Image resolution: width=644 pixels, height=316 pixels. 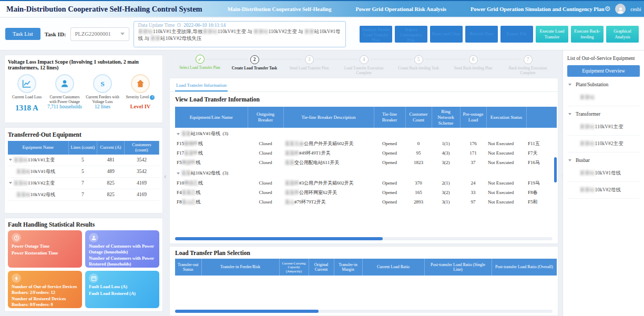 I want to click on metric-label: Current Load Loss, so click(x=27, y=99).